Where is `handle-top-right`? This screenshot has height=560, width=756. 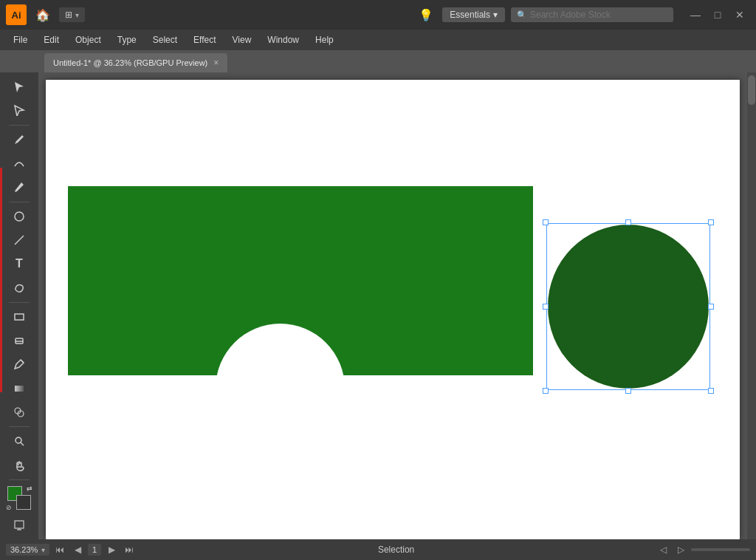
handle-top-right is located at coordinates (711, 222).